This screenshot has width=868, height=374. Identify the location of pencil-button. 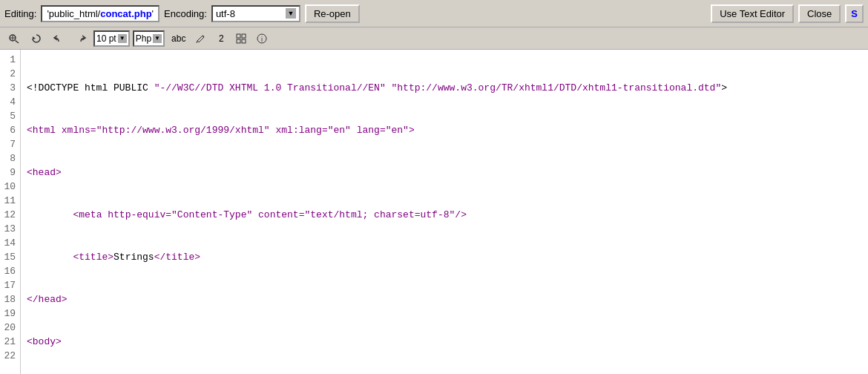
(201, 39).